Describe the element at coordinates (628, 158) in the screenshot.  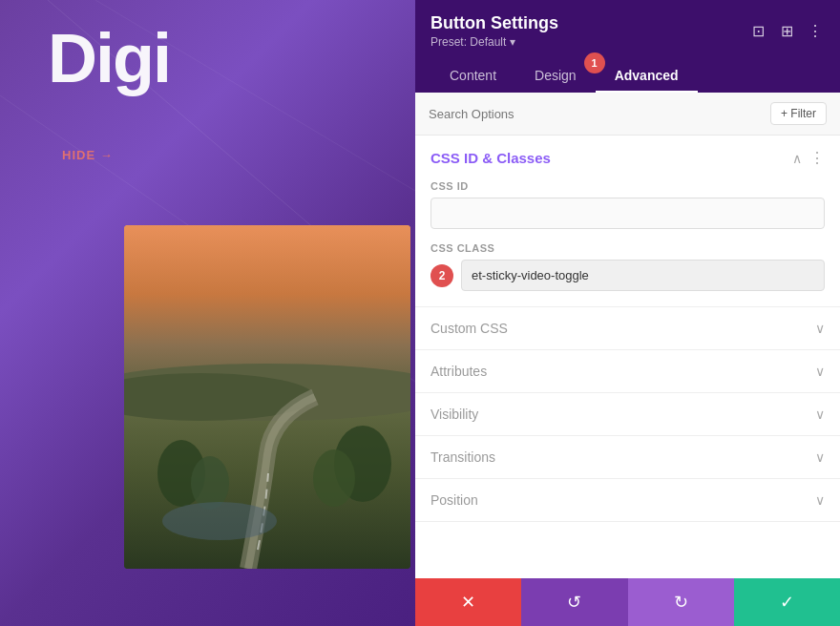
I see `section-header-css: CSS ID & Classes ∧ ⋮` at that location.